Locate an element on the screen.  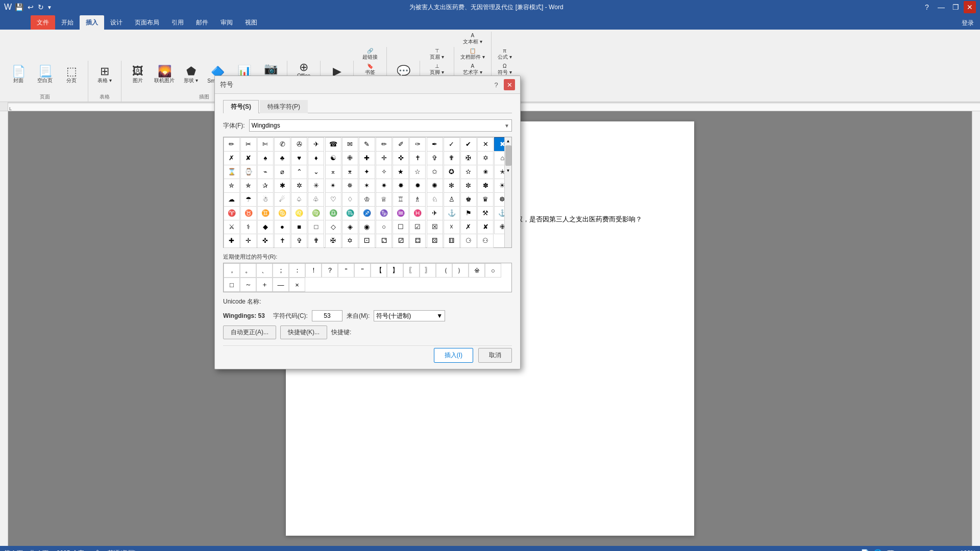
recent-cell-21: × is located at coordinates (297, 285).